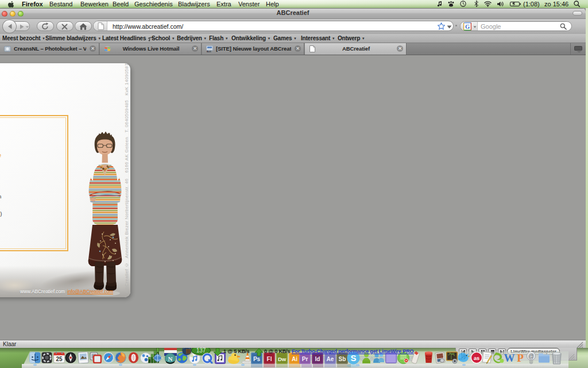 Image resolution: width=588 pixels, height=368 pixels. What do you see at coordinates (467, 26) in the screenshot?
I see `svg-text: G` at bounding box center [467, 26].